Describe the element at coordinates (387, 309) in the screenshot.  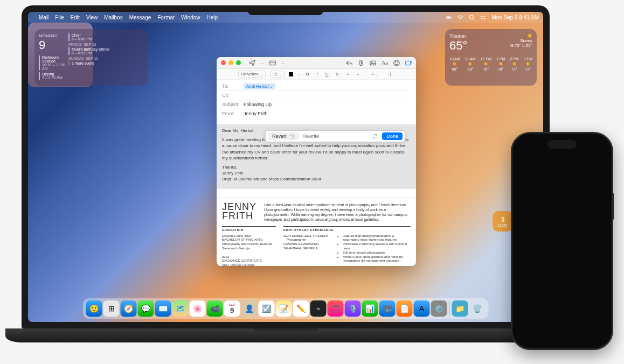
I see `keynote-icon: 📽️` at that location.